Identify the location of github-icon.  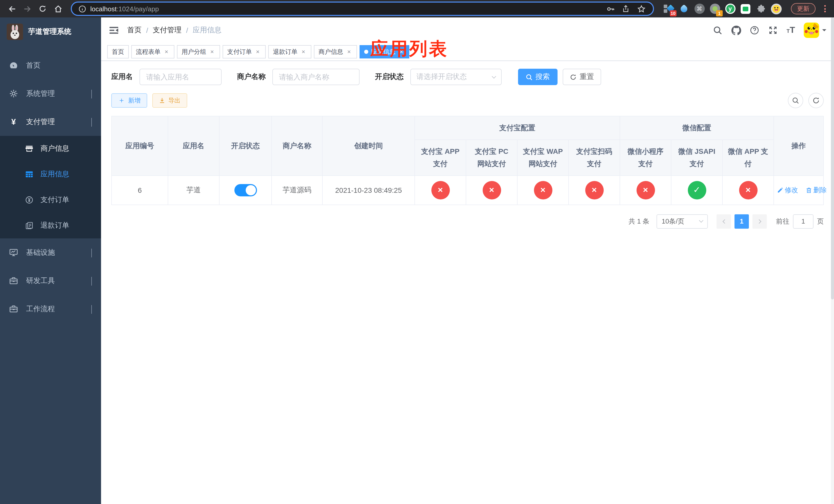
(736, 30).